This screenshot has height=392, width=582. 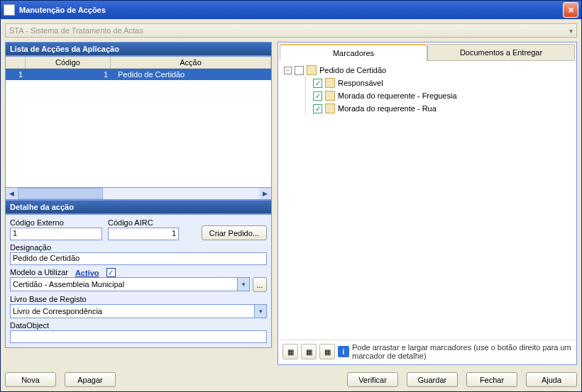 What do you see at coordinates (138, 299) in the screenshot?
I see `livro-label: Livro Base de Registo` at bounding box center [138, 299].